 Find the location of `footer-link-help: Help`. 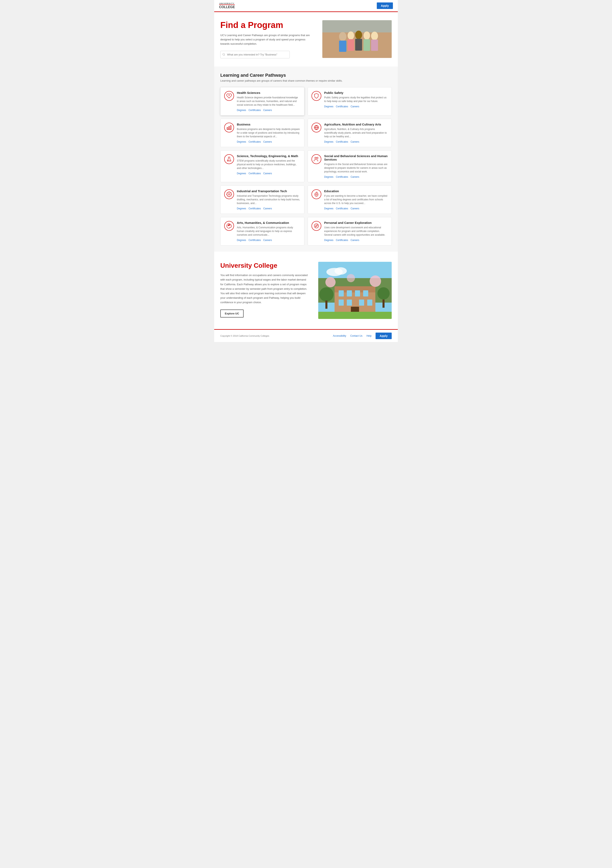

footer-link-help: Help is located at coordinates (369, 336).